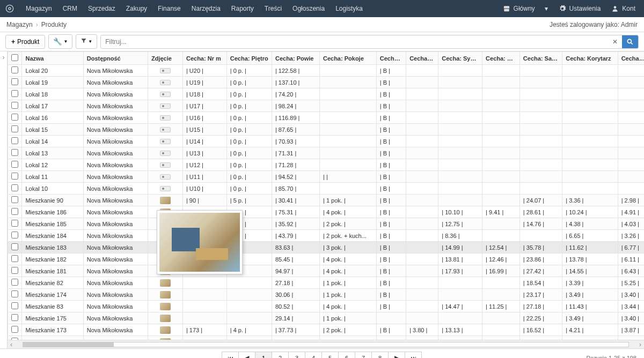 This screenshot has width=644, height=358. I want to click on table-row: Mieszkanie 185Nova Mikołowska| 185 || 5 …, so click(326, 224).